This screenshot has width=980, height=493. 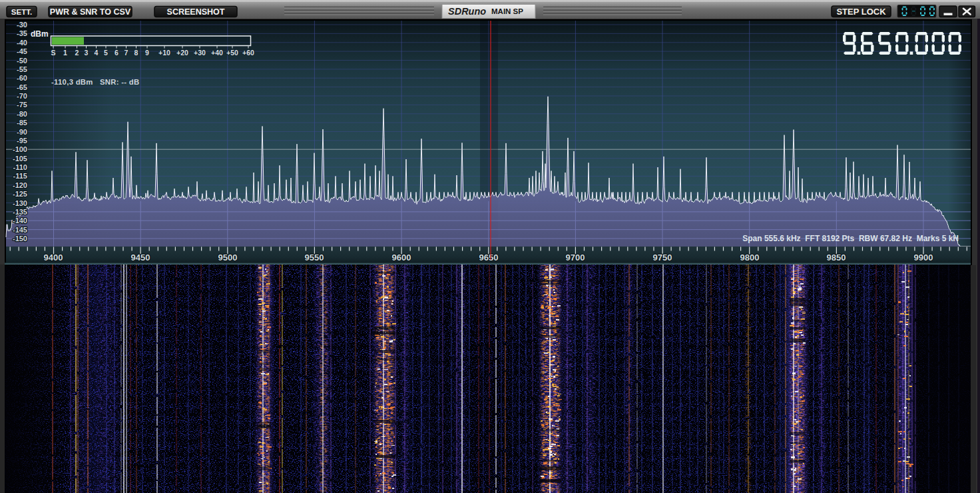 I want to click on svg-text: -120, so click(x=20, y=185).